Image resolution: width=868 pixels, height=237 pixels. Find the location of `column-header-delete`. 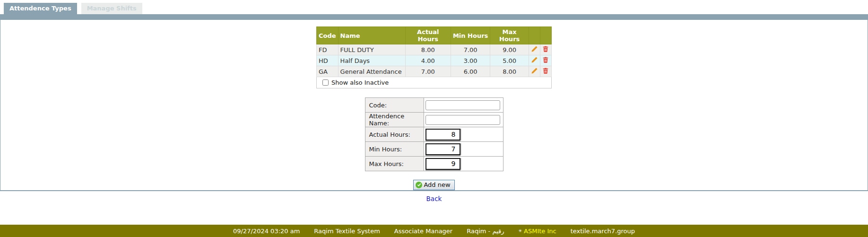

column-header-delete is located at coordinates (546, 36).